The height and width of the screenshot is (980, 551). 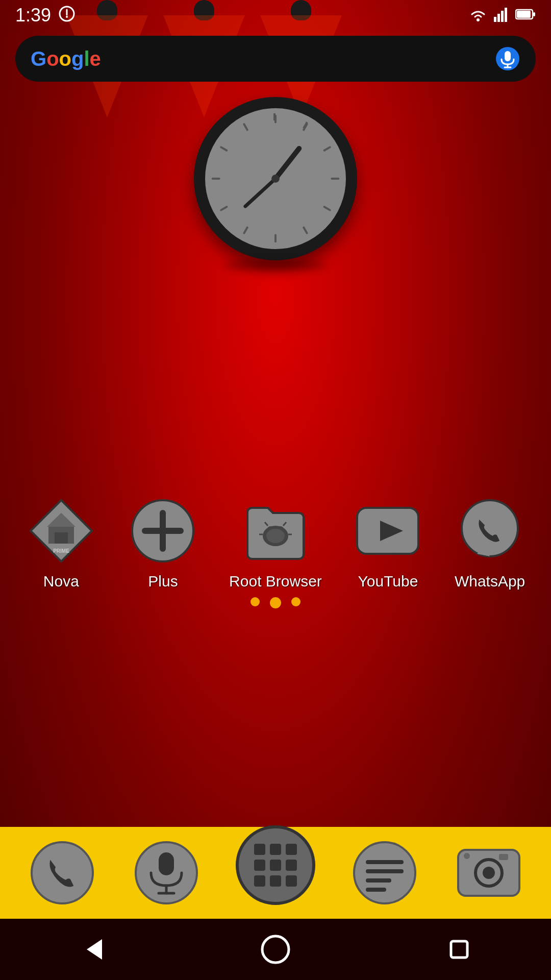 What do you see at coordinates (276, 949) in the screenshot?
I see `nav-bar` at bounding box center [276, 949].